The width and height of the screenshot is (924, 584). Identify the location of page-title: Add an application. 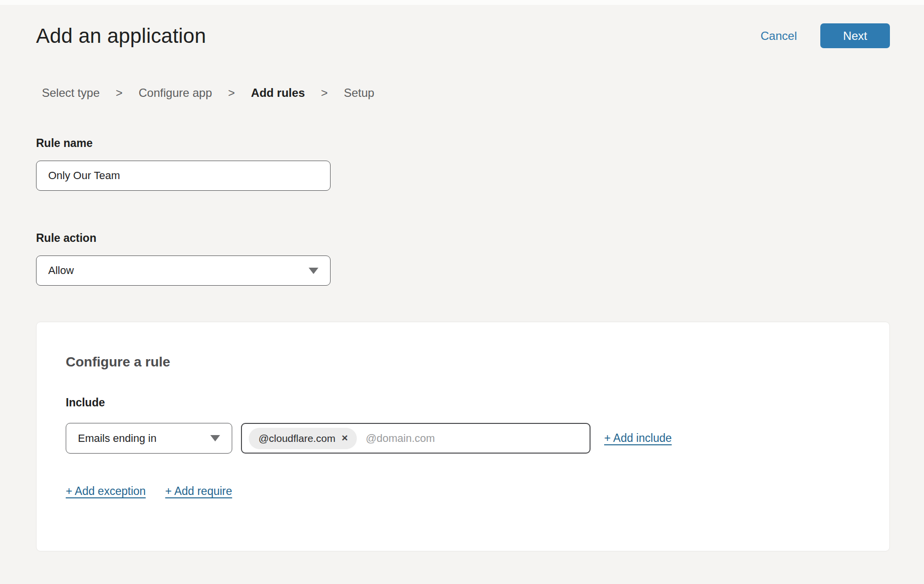
(121, 36).